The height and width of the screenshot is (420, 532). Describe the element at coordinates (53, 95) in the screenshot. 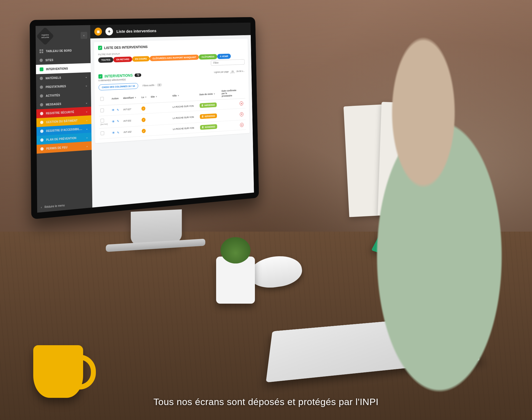

I see `sidebar-item-label: ACTIVITÉS` at that location.